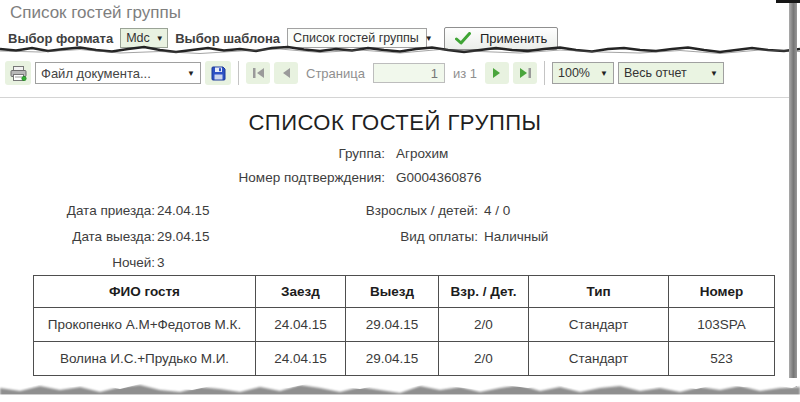 The height and width of the screenshot is (402, 800). What do you see at coordinates (439, 236) in the screenshot?
I see `payment-type-label: Вид оплаты:` at bounding box center [439, 236].